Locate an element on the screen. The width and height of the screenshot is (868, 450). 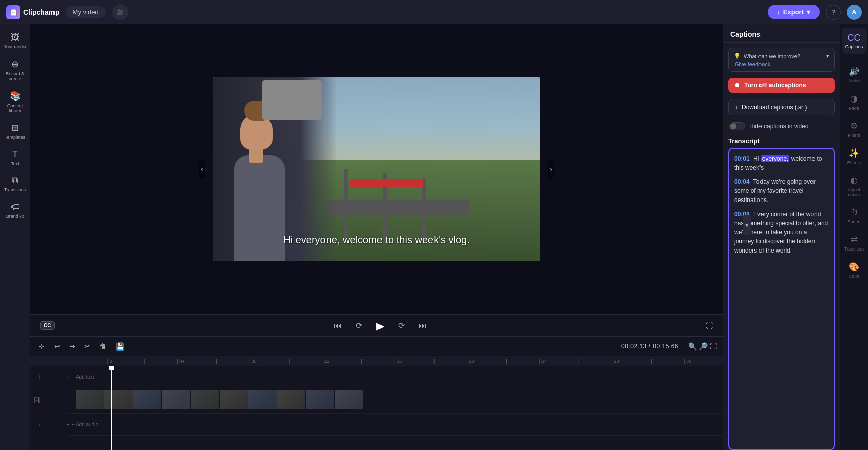
sidebar-divider is located at coordinates (854, 58).